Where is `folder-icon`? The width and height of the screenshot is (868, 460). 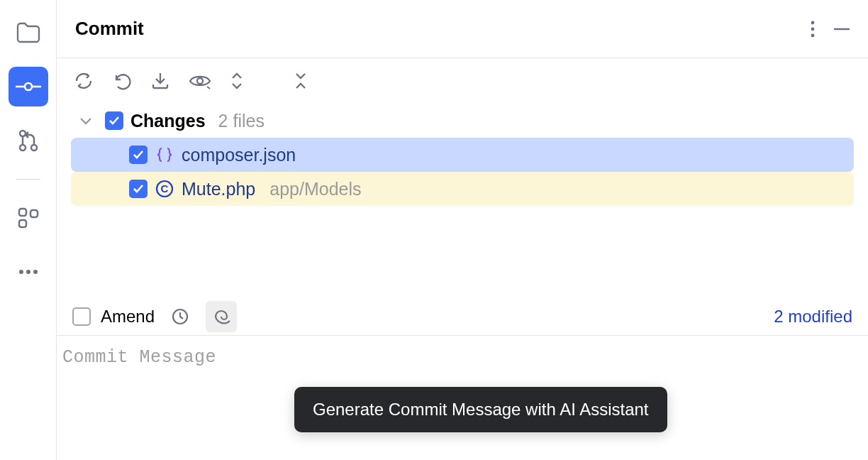 folder-icon is located at coordinates (28, 33).